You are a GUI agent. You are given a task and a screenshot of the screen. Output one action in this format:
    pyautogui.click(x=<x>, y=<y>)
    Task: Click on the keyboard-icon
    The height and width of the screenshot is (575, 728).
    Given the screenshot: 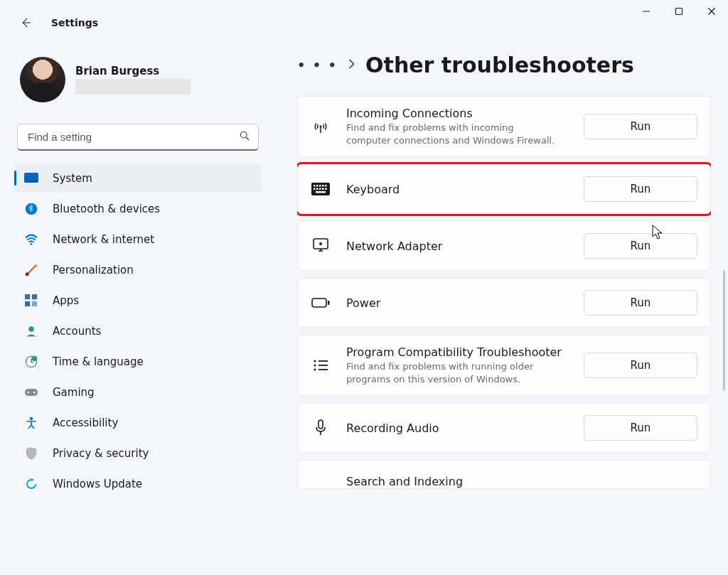 What is the action you would take?
    pyautogui.click(x=321, y=189)
    